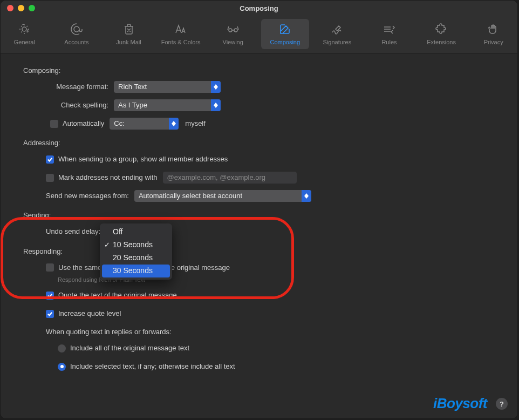  Describe the element at coordinates (502, 404) in the screenshot. I see `help-label: ?` at that location.